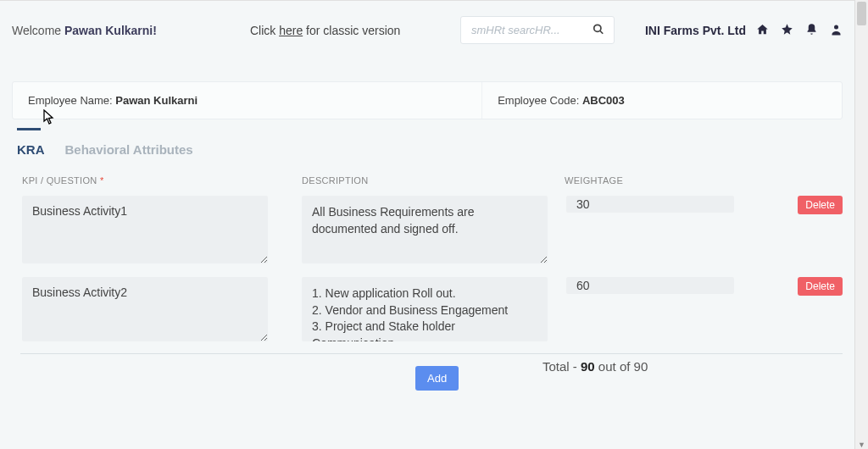 This screenshot has height=449, width=868. I want to click on employee-code-label: Employee Code:, so click(540, 100).